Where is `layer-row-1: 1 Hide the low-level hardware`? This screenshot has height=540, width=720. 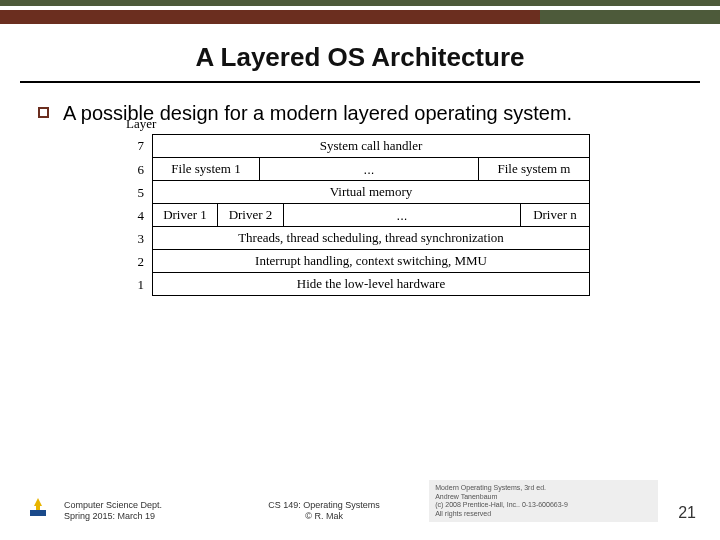 layer-row-1: 1 Hide the low-level hardware is located at coordinates (360, 284).